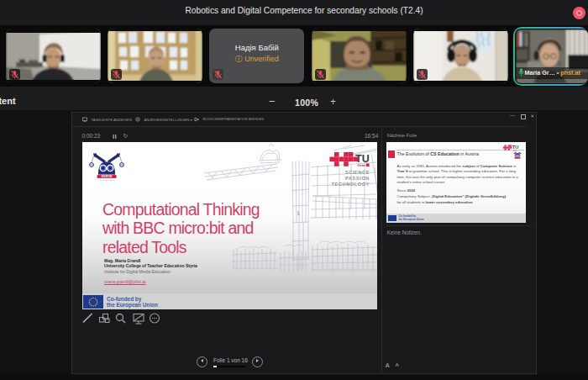 Image resolution: width=588 pixels, height=380 pixels. Describe the element at coordinates (107, 180) in the screenshot. I see `svg-text: education robotics` at that location.